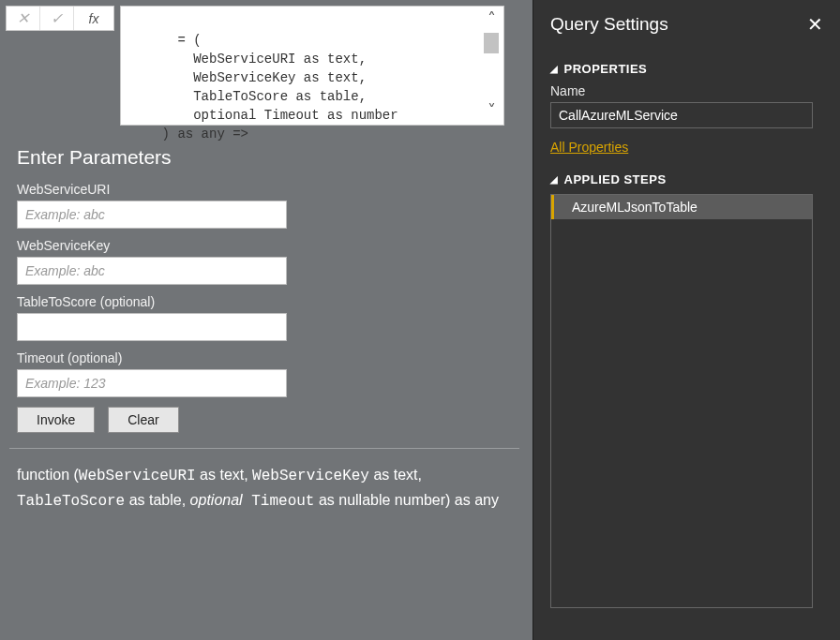  I want to click on query-settings-header: Query Settings ✕, so click(686, 22).